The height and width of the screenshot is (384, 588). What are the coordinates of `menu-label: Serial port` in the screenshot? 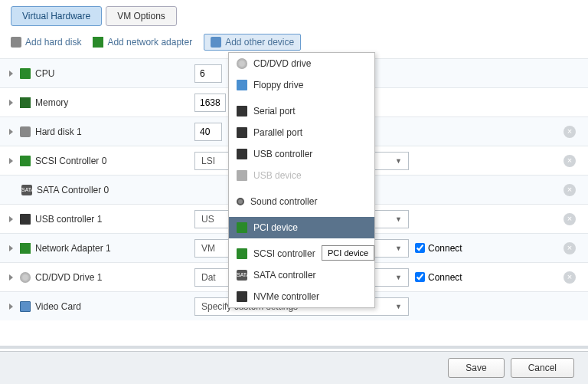 It's located at (274, 111).